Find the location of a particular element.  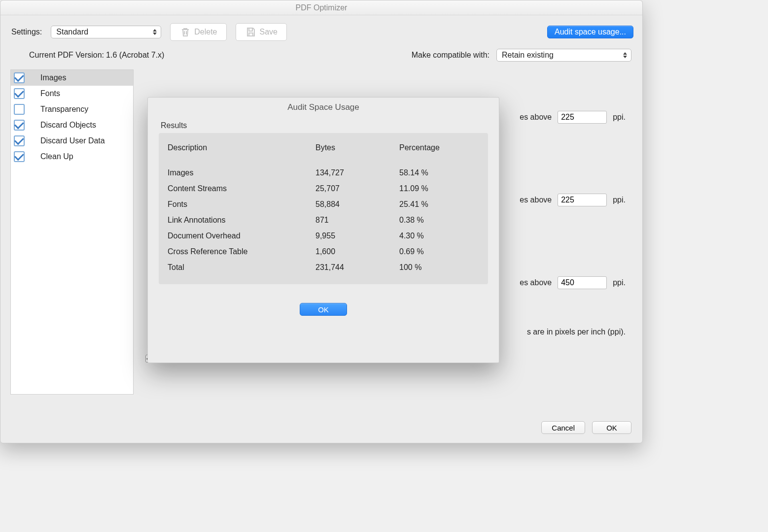

cell-desc: Total is located at coordinates (242, 267).